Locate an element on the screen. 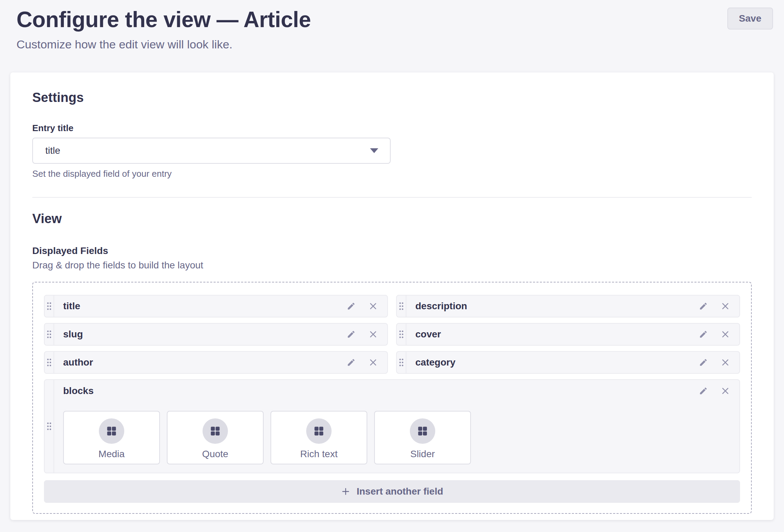 The width and height of the screenshot is (784, 532). component-card-label: Slider is located at coordinates (423, 454).